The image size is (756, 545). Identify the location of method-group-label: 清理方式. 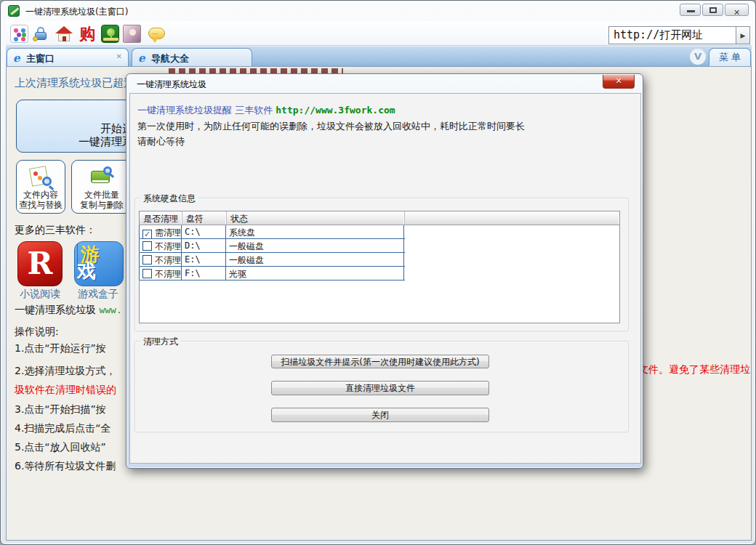
(161, 342).